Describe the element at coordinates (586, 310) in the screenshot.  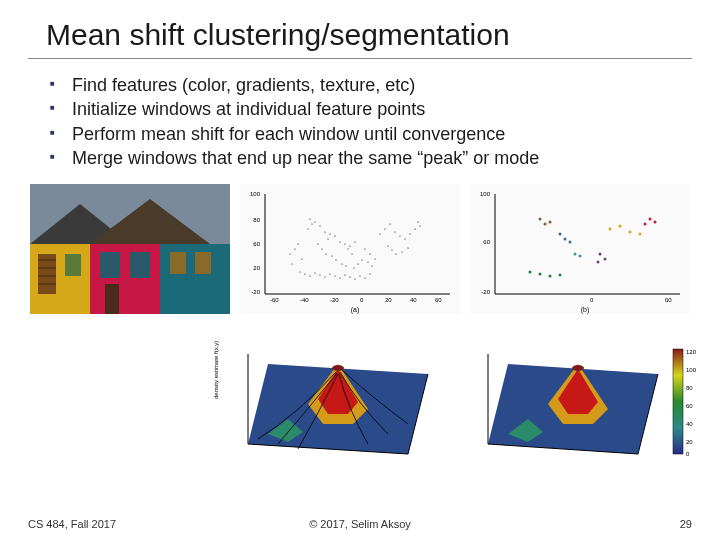
I see `scatter-label-b: (b)` at that location.